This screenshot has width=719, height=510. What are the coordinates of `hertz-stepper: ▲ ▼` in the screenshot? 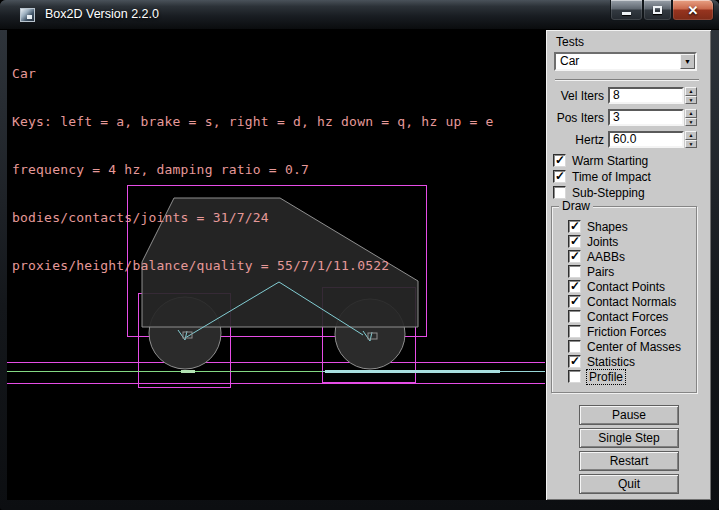 It's located at (691, 140).